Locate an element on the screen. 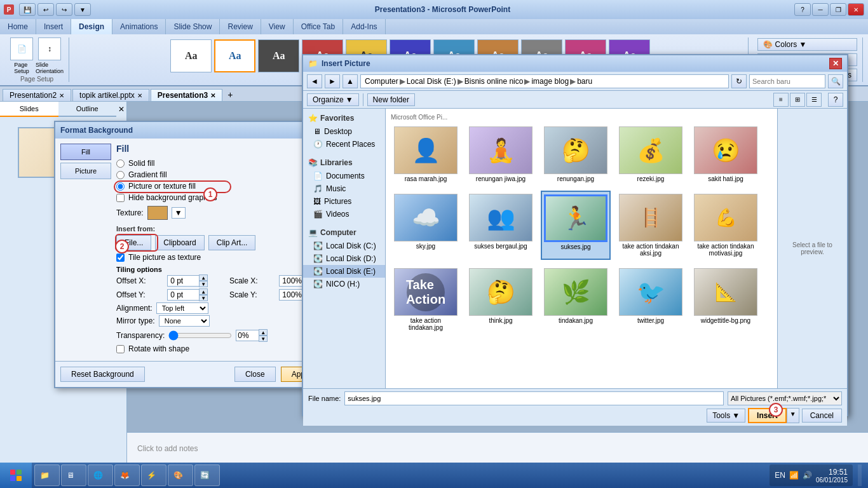 Image resolution: width=868 pixels, height=488 pixels. gradient-fill-radio is located at coordinates (121, 175).